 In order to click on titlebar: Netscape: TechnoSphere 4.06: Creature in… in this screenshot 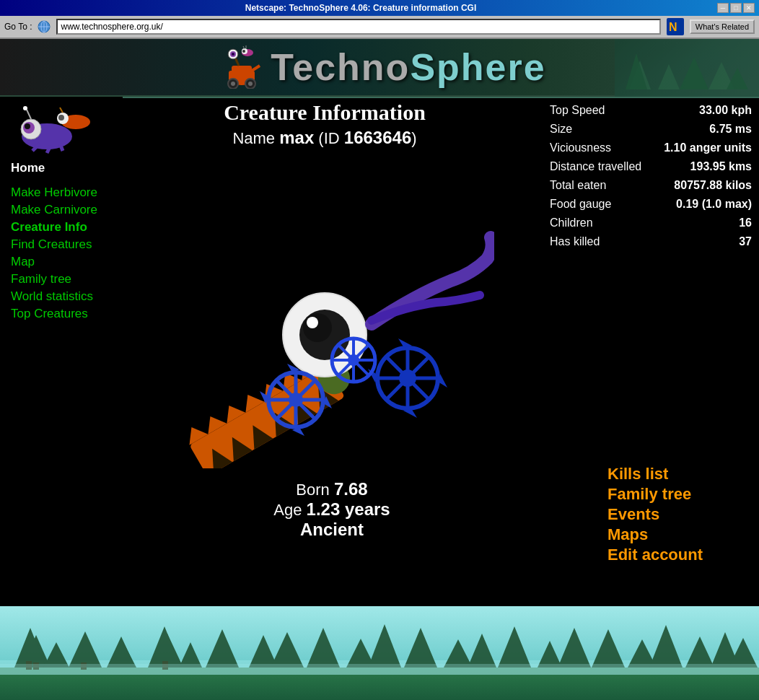, I will do `click(380, 8)`.